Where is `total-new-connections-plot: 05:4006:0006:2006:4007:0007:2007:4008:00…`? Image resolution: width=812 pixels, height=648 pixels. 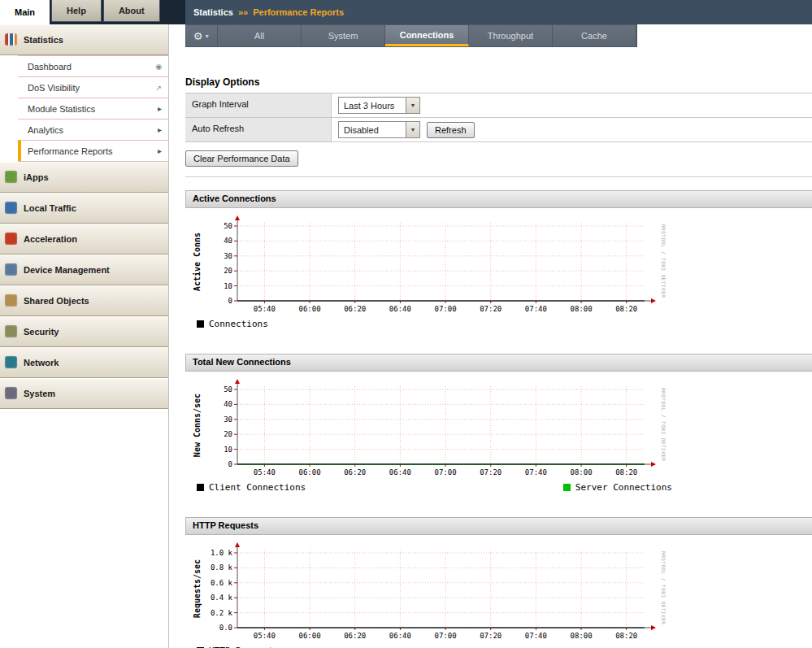 total-new-connections-plot: 05:4006:0006:2006:4007:0007:2007:4008:00… is located at coordinates (429, 429).